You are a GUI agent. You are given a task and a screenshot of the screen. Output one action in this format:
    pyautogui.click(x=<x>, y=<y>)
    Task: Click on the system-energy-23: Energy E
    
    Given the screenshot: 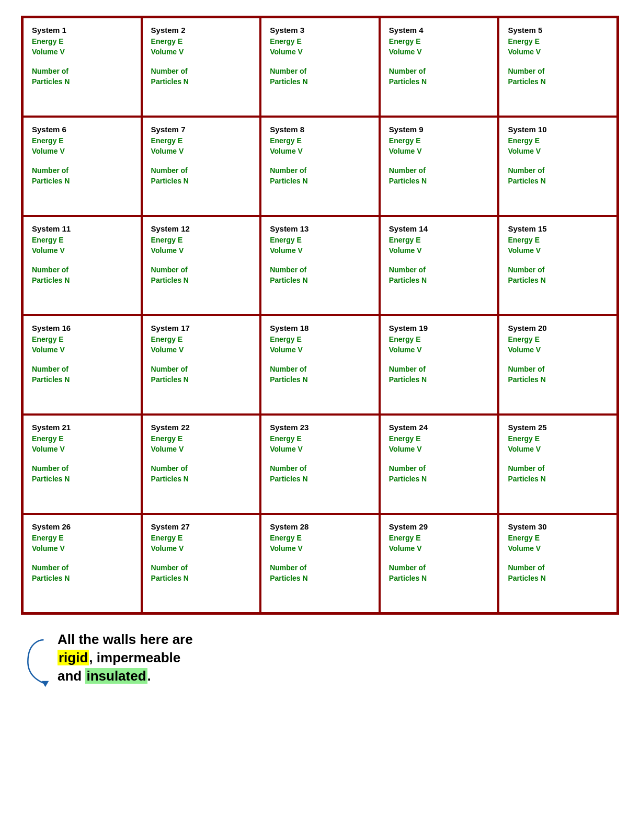 What is the action you would take?
    pyautogui.click(x=320, y=439)
    